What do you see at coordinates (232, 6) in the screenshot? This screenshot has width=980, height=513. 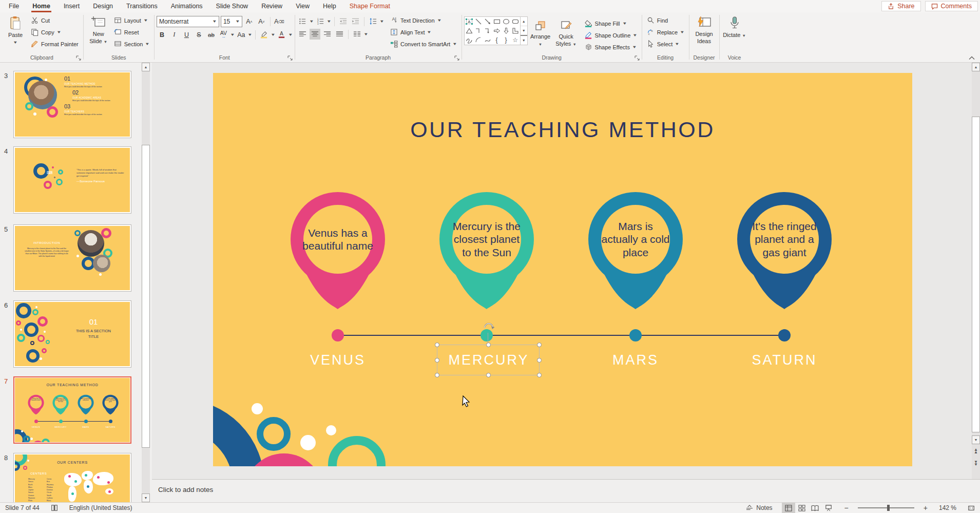 I see `tab-slide-show: Slide Show` at bounding box center [232, 6].